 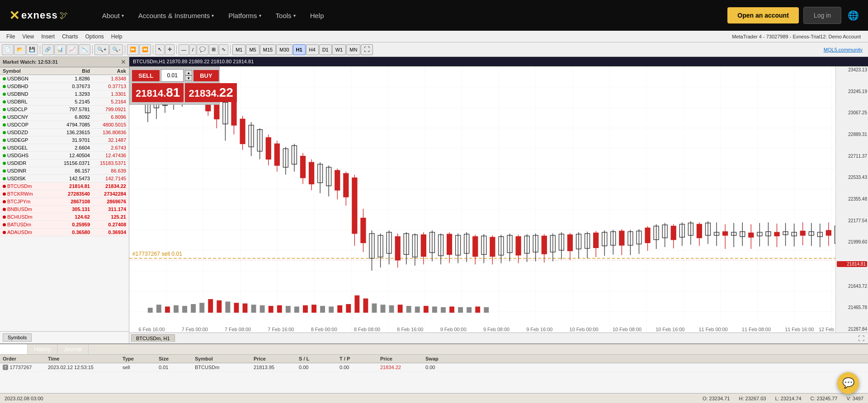 I want to click on list-item: USDCOP 4794.7085 4800.5015, so click(x=64, y=125).